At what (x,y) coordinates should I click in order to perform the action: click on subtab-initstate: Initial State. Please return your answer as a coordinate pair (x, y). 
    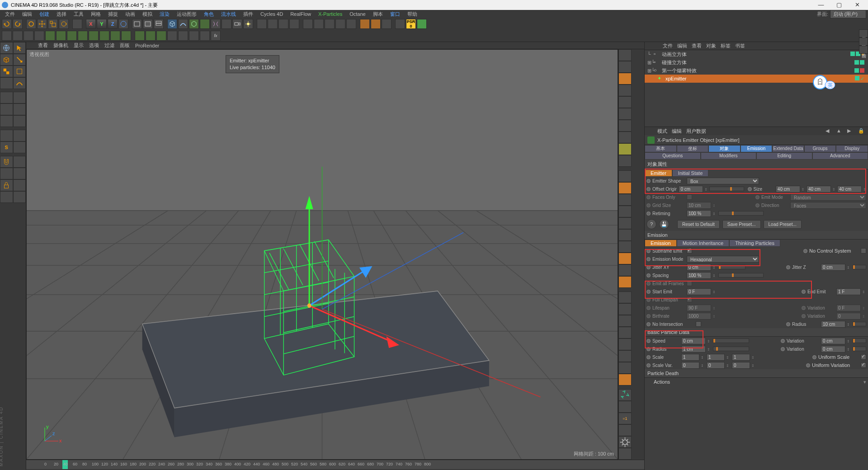
    Looking at the image, I should click on (690, 173).